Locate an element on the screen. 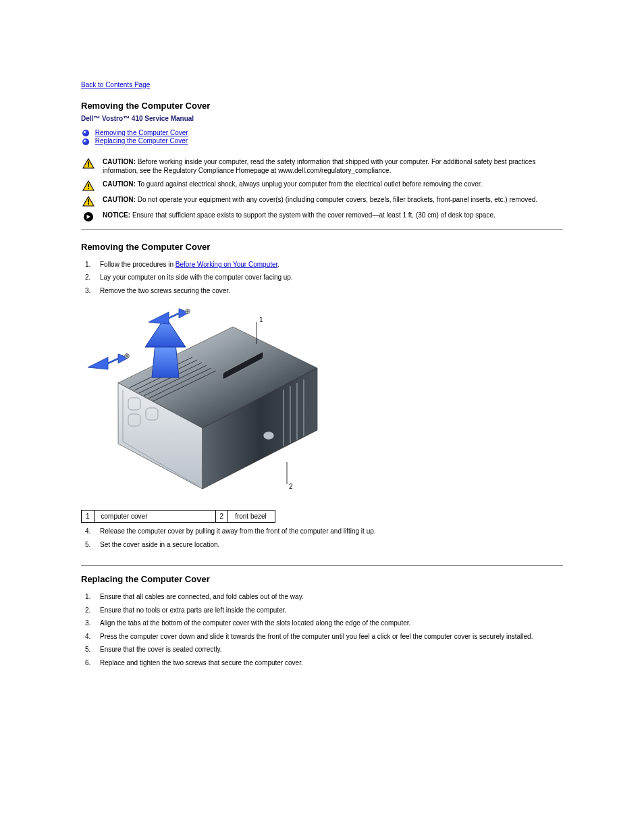 The height and width of the screenshot is (834, 644). step-text: . is located at coordinates (278, 265).